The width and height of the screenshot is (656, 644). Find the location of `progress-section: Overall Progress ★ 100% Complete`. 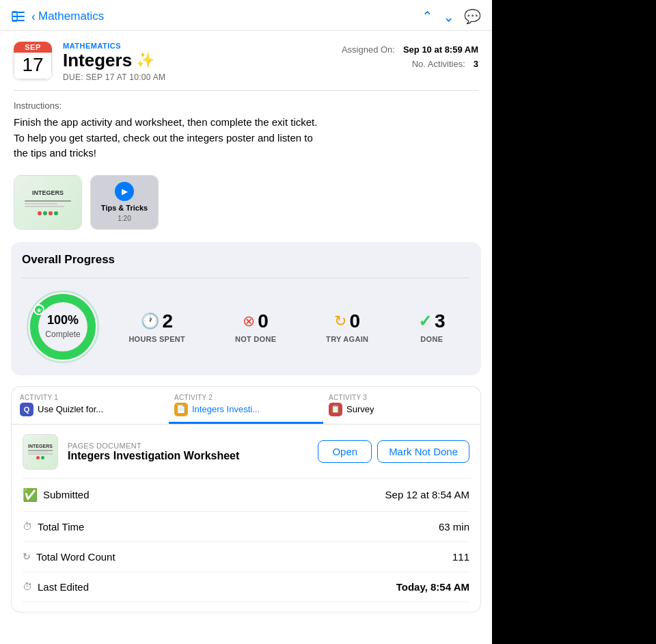

progress-section: Overall Progress ★ 100% Complete is located at coordinates (246, 309).